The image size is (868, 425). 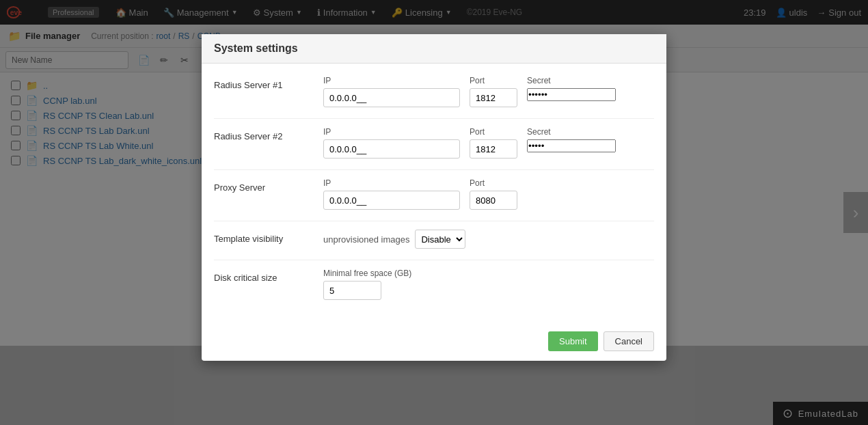 I want to click on proxy-port-input, so click(x=493, y=200).